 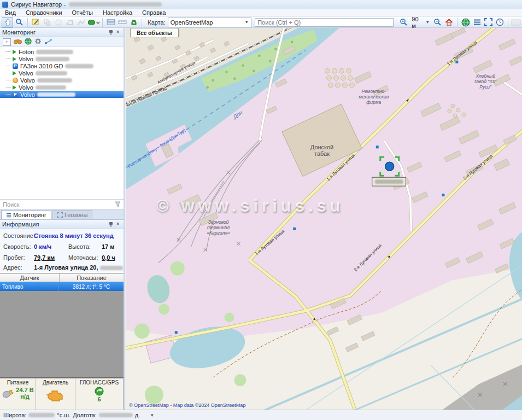 What do you see at coordinates (99, 394) in the screenshot?
I see `gps-widget: ГЛОНАСС/GPS 6` at bounding box center [99, 394].